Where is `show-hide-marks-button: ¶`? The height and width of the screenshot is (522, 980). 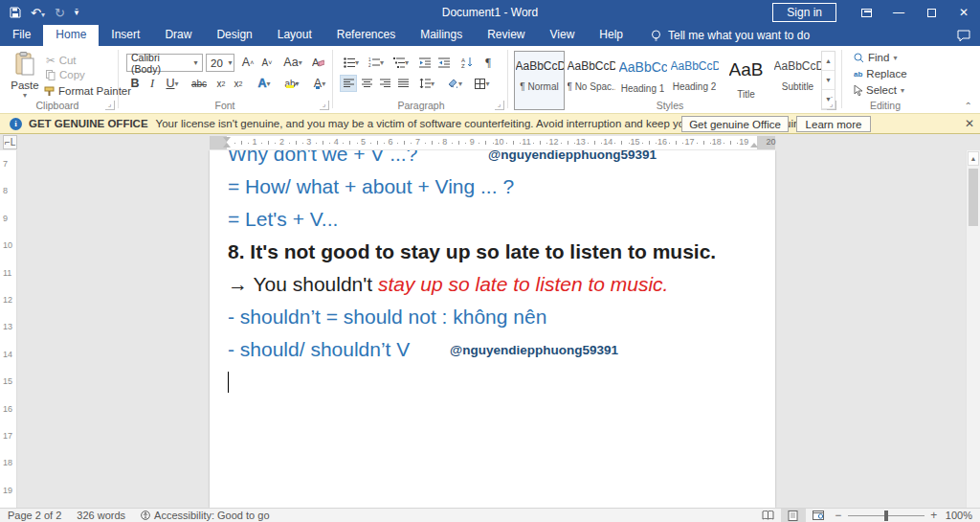 show-hide-marks-button: ¶ is located at coordinates (488, 62).